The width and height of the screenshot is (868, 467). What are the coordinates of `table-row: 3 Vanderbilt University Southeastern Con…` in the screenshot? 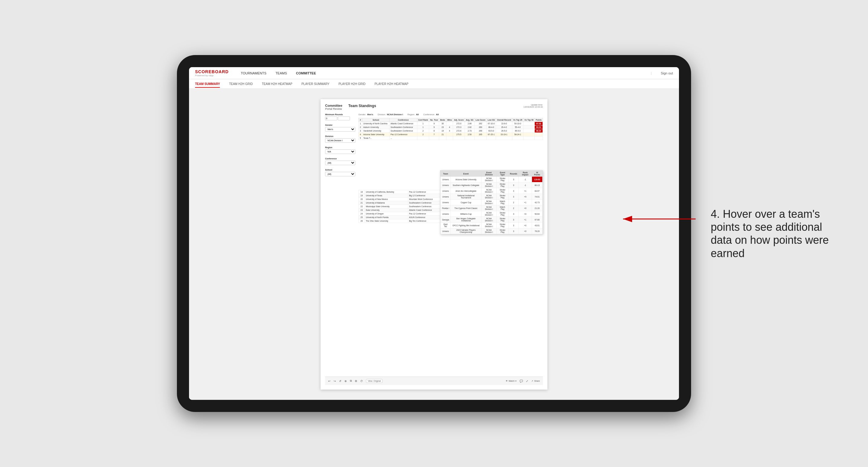 It's located at (451, 131).